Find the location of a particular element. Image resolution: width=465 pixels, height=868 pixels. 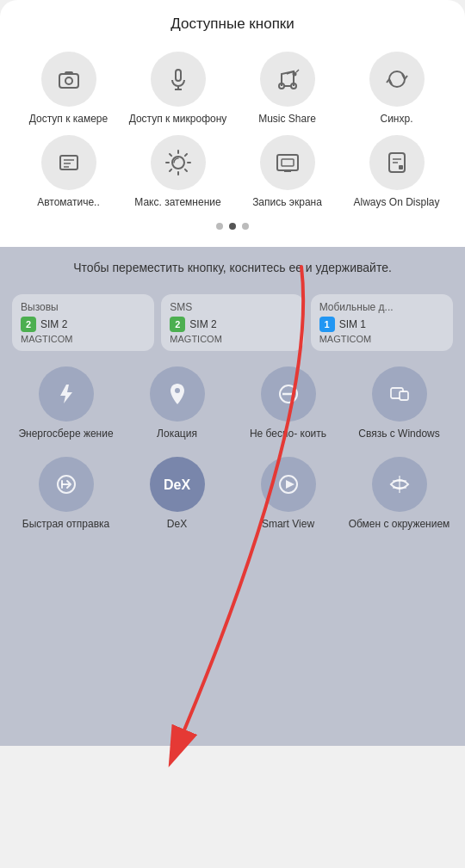

sim-sms-provider: MAGTICOM is located at coordinates (232, 339).